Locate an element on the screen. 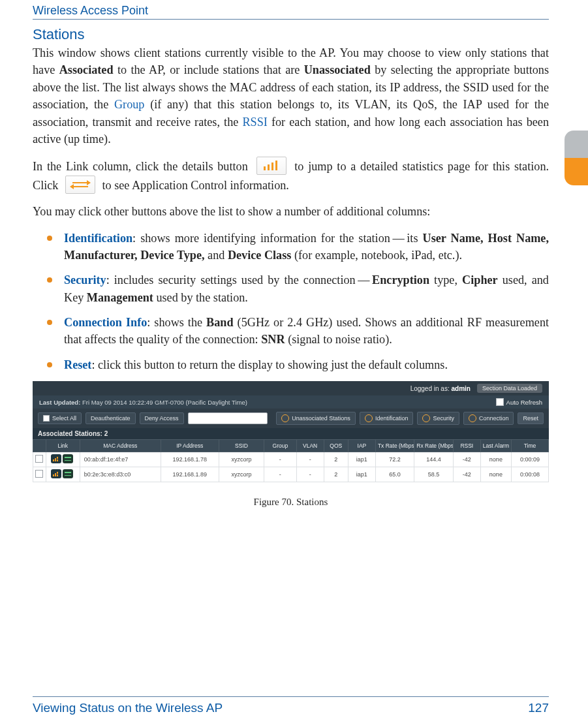  figure-panel: Logged in as: admin Section Data Loaded … is located at coordinates (291, 432).